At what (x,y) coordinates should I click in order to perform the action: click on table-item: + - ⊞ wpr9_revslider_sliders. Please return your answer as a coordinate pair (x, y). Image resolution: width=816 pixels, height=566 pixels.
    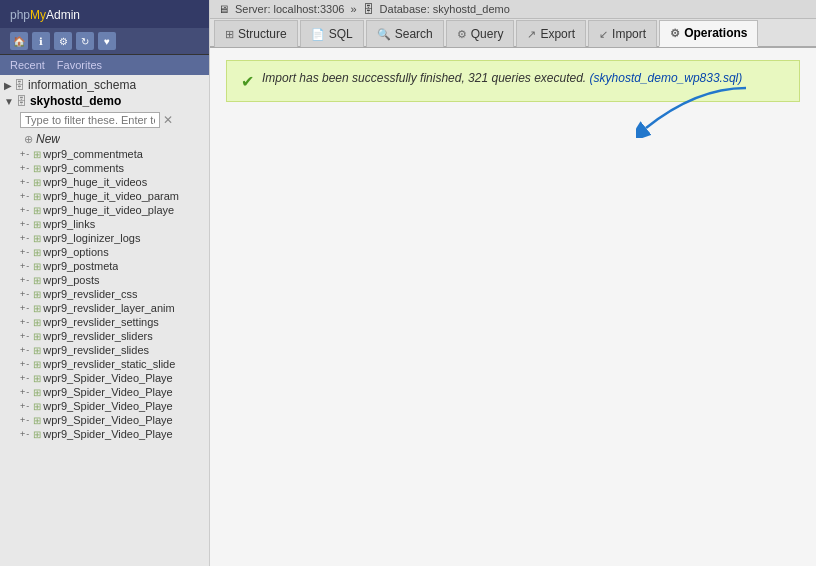
    Looking at the image, I should click on (104, 336).